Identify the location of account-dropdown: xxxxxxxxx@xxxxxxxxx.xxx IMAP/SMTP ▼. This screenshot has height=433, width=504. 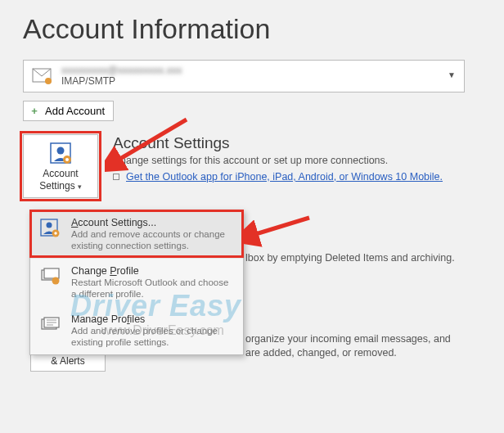
(244, 76).